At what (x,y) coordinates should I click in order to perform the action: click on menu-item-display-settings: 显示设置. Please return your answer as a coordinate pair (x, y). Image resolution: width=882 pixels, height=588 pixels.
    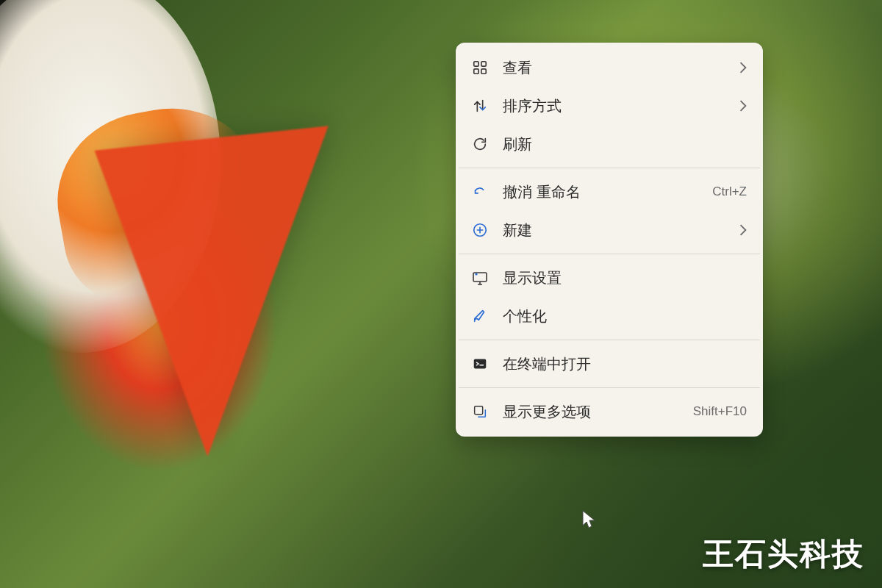
    Looking at the image, I should click on (609, 278).